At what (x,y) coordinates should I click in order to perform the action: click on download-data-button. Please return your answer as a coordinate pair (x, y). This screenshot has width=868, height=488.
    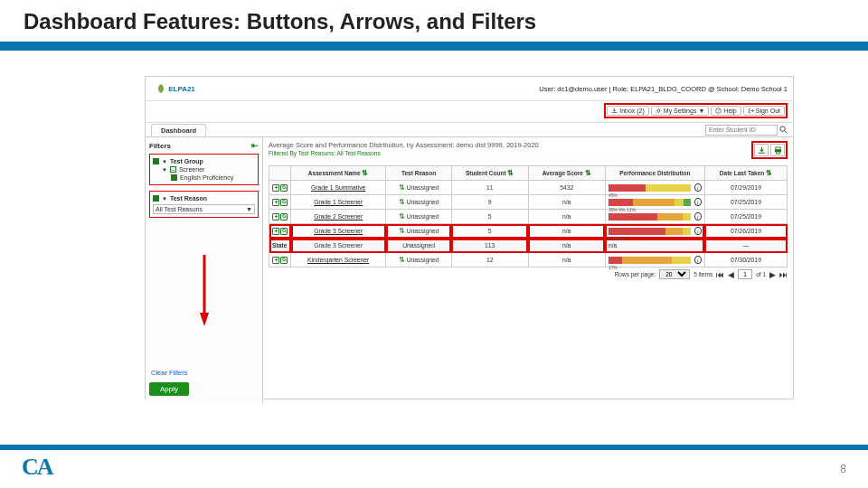
    Looking at the image, I should click on (761, 150).